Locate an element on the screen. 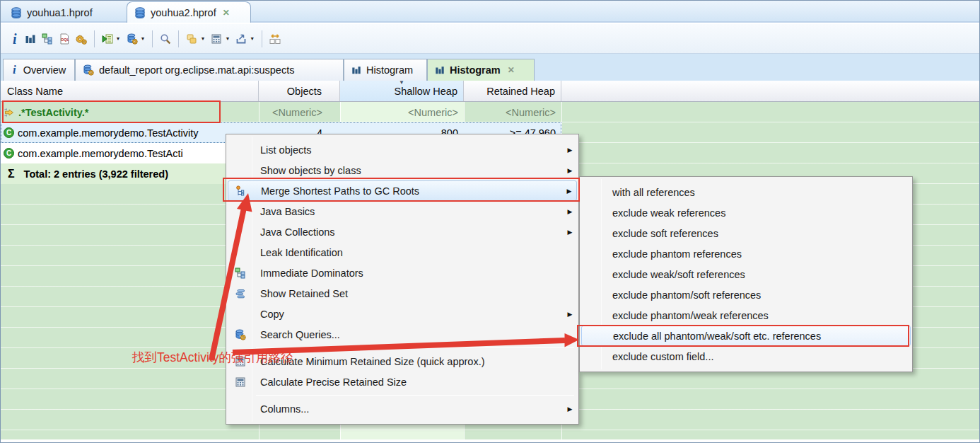 This screenshot has width=980, height=443. view-tab-histogram-1: Histogram is located at coordinates (385, 69).